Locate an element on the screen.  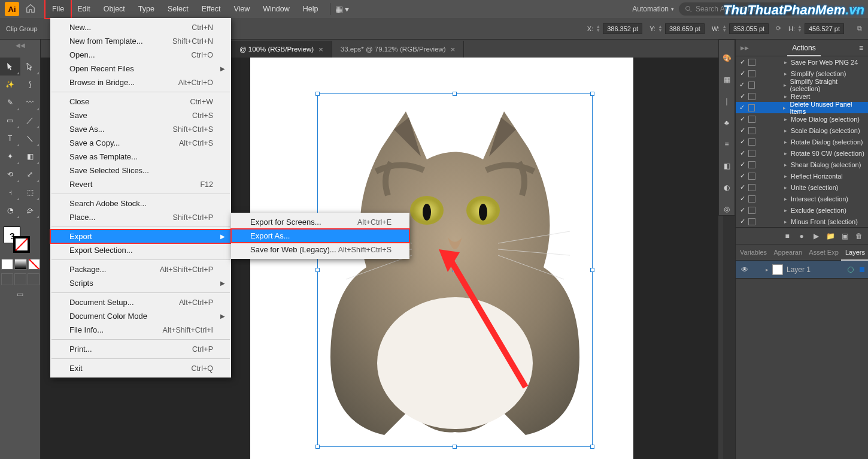
play-icon: ▶ is located at coordinates (816, 236).